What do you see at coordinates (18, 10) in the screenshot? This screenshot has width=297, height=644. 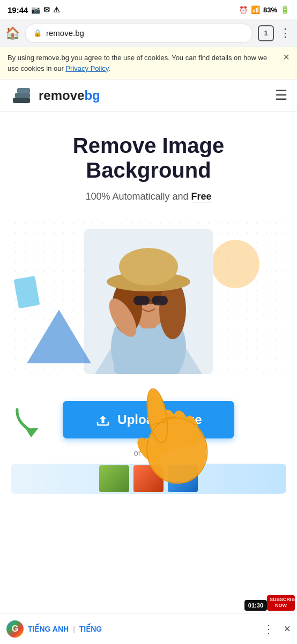 I see `status-time: 19:44` at bounding box center [18, 10].